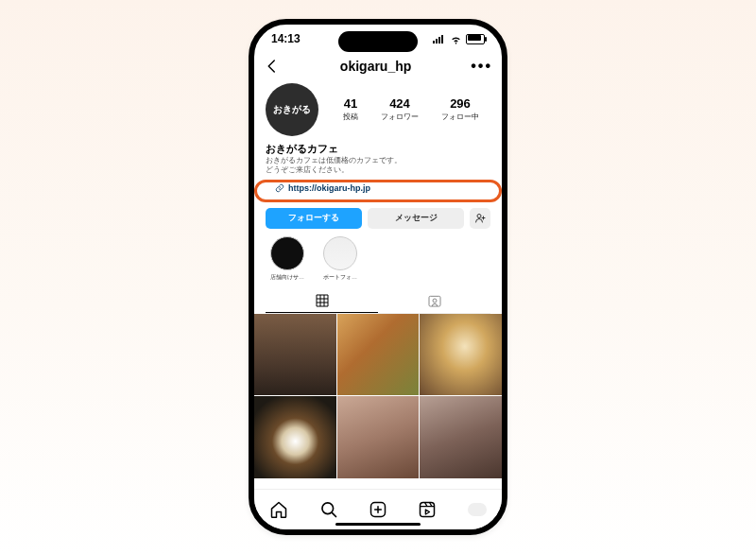 The image size is (756, 554). Describe the element at coordinates (378, 218) in the screenshot. I see `action-buttons: フォローする メッセージ` at that location.